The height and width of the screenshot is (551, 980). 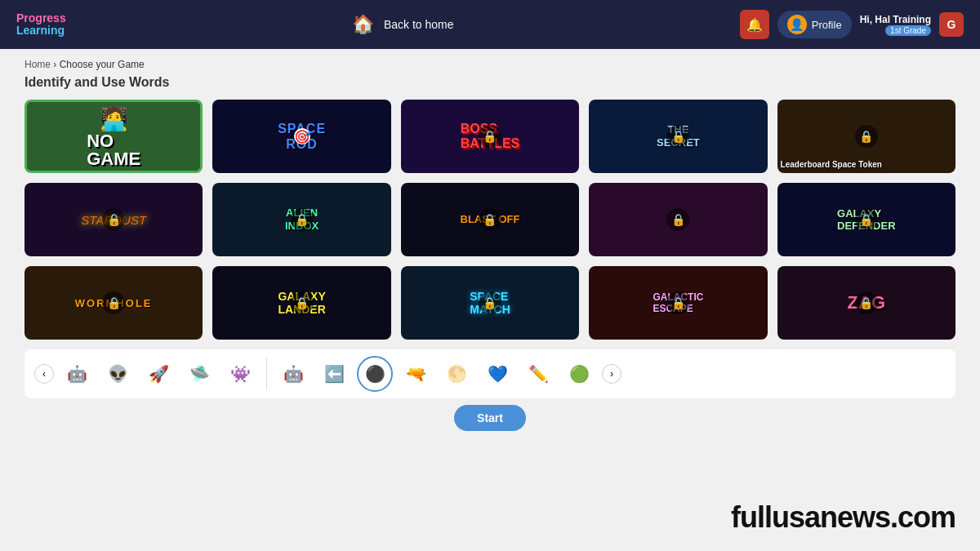 What do you see at coordinates (866, 220) in the screenshot?
I see `game-card-galaxy-defender: GALAXYDEFENDER 🔒` at bounding box center [866, 220].